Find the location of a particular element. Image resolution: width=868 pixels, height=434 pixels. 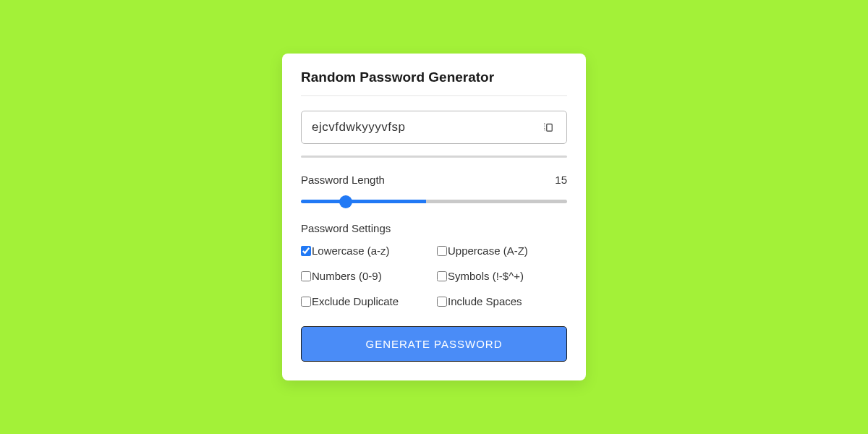

option-spaces-label: Include Spaces is located at coordinates (485, 301).